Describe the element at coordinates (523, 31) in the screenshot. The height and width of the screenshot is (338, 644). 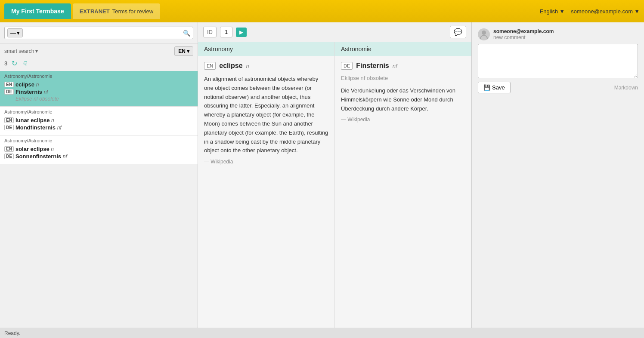
I see `comment-username: someone@example.com` at that location.